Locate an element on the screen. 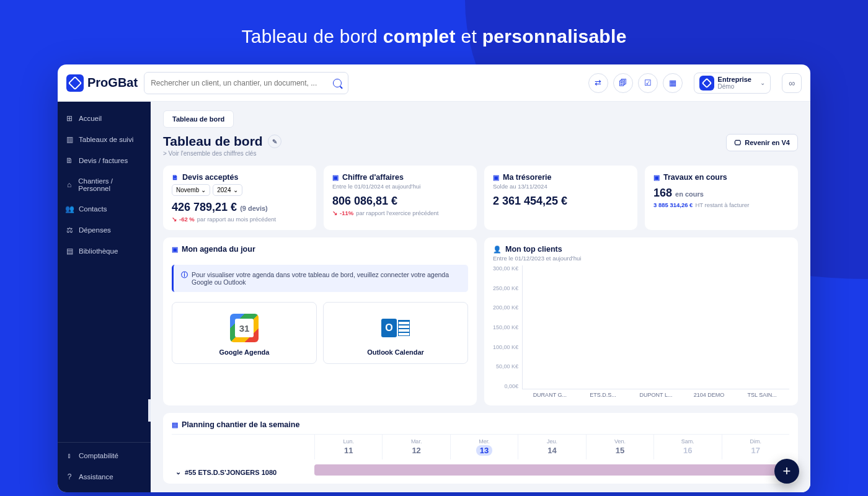 This screenshot has width=868, height=496. kpi-year-select: 2024 ⌄ is located at coordinates (227, 190).